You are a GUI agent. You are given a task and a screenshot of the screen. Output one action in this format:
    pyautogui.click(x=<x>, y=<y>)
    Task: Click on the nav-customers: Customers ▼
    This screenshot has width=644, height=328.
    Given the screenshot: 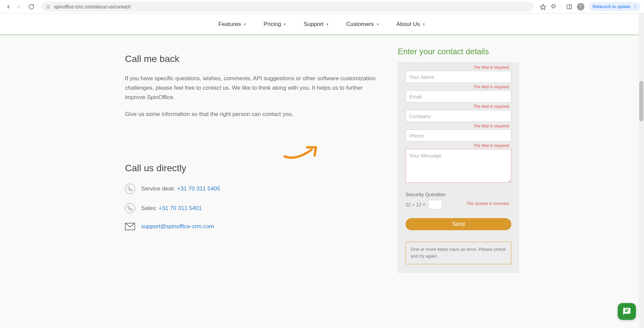 What is the action you would take?
    pyautogui.click(x=363, y=24)
    